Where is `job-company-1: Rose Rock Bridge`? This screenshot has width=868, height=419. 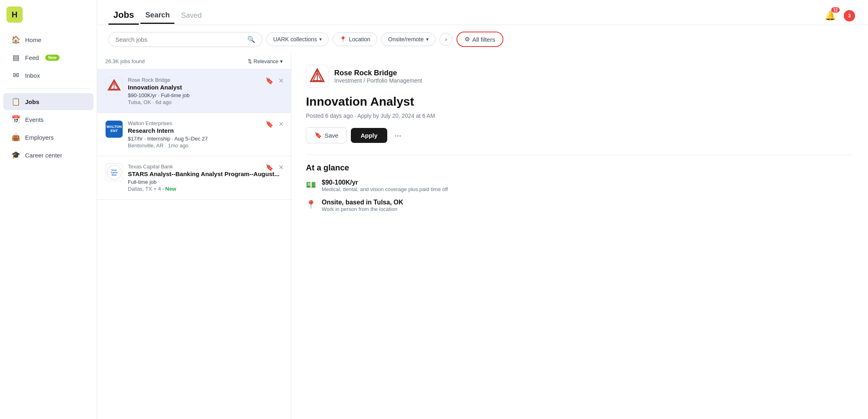 job-company-1: Rose Rock Bridge is located at coordinates (206, 80).